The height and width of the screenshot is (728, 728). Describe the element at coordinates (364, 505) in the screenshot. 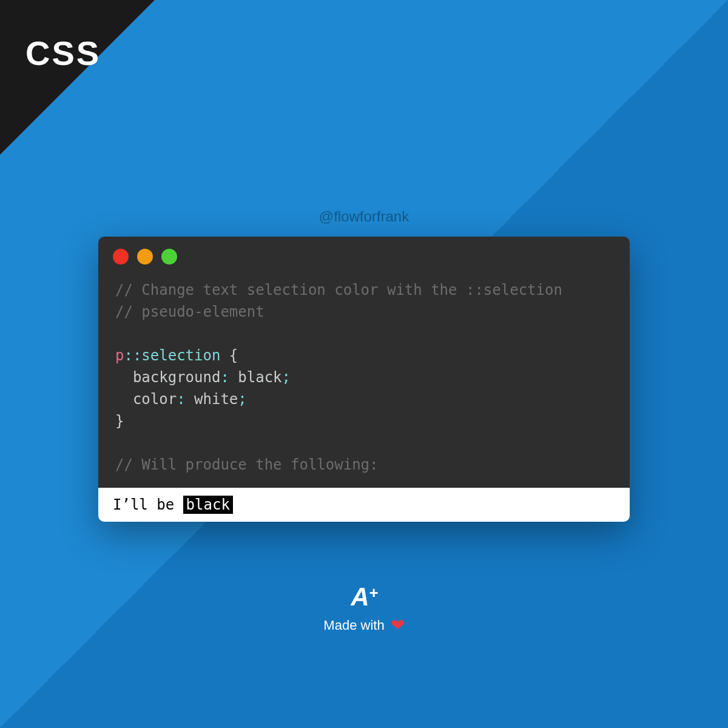

I see `output-preview: I’ll be black` at that location.